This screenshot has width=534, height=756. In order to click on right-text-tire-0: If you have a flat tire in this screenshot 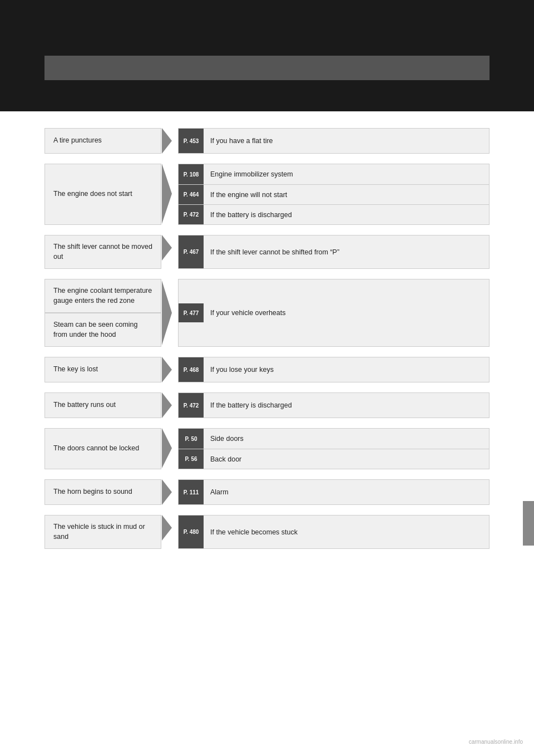, I will do `click(346, 141)`.